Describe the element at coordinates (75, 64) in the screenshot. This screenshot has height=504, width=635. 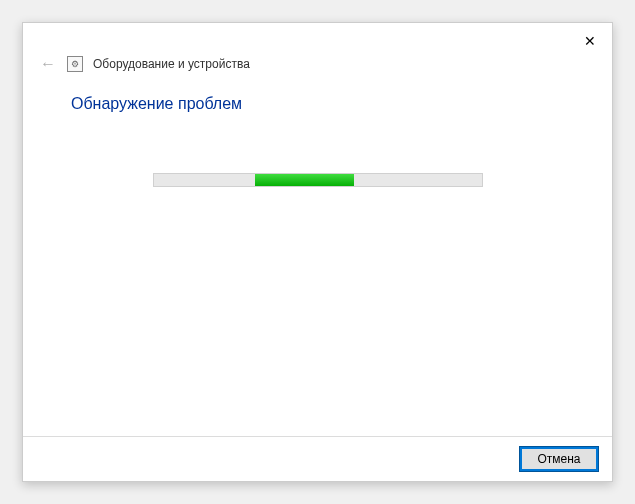
I see `troubleshoot-icon: ⚙` at that location.